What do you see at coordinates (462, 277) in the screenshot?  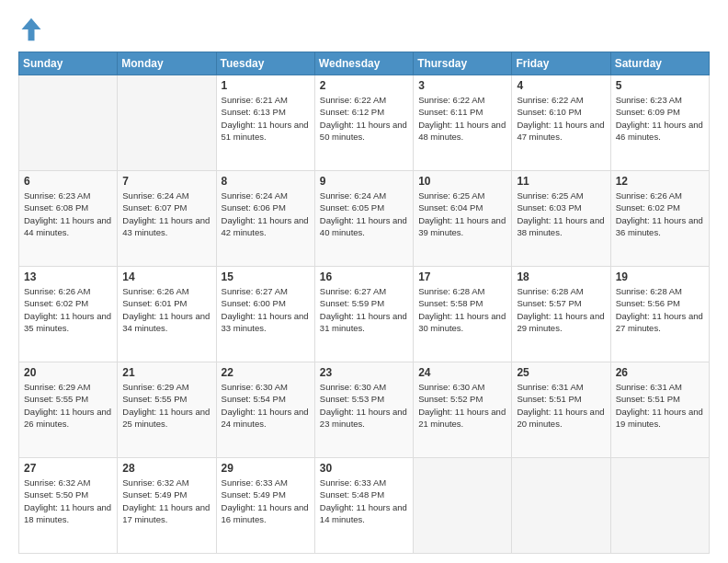 I see `day-number: 17` at bounding box center [462, 277].